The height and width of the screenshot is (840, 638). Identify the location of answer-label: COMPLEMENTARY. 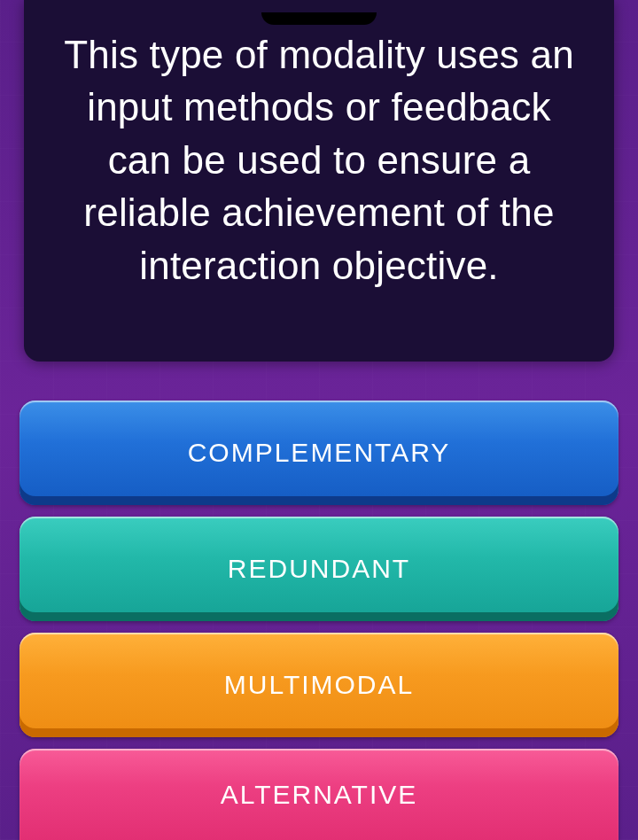
(319, 453).